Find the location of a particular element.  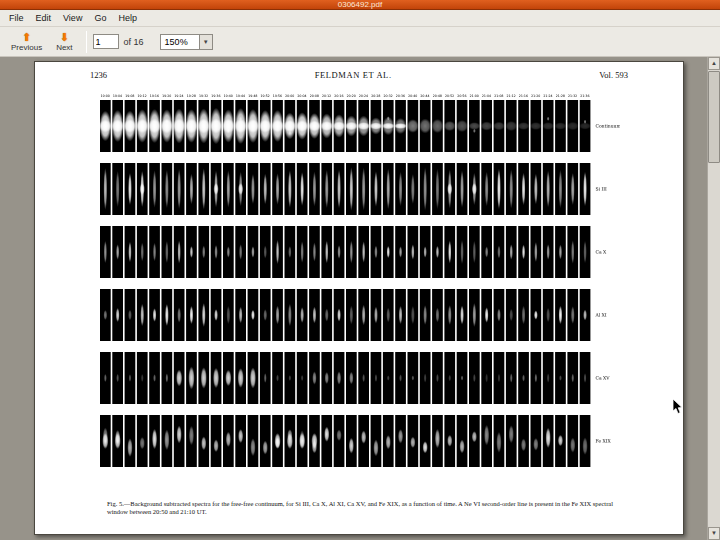

next-page-button: ⬇ Next is located at coordinates (64, 42).